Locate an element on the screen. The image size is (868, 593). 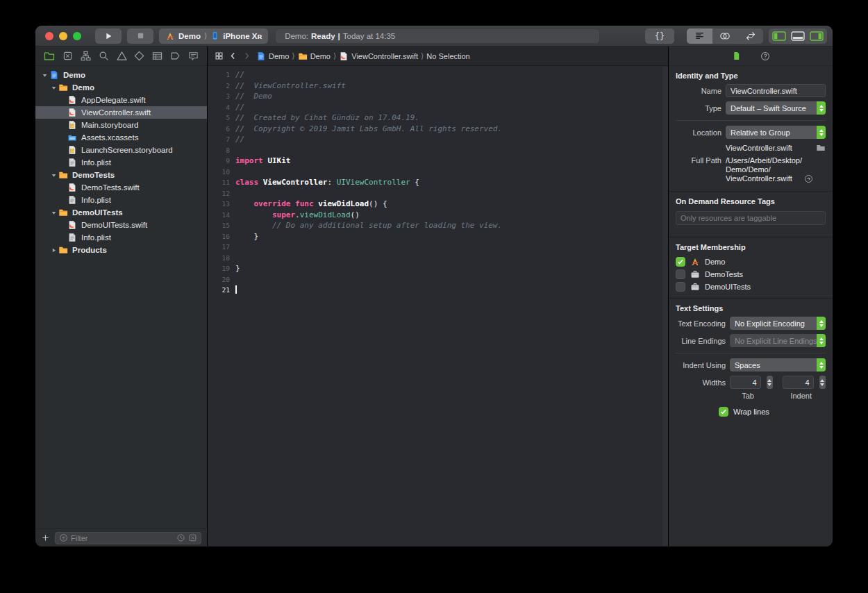
text-cursor is located at coordinates (236, 290).